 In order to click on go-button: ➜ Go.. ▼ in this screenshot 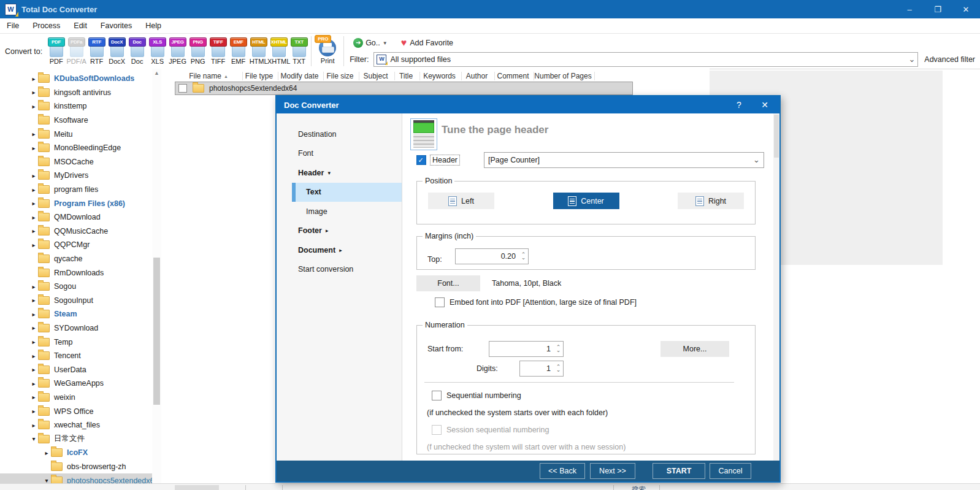, I will do `click(370, 43)`.